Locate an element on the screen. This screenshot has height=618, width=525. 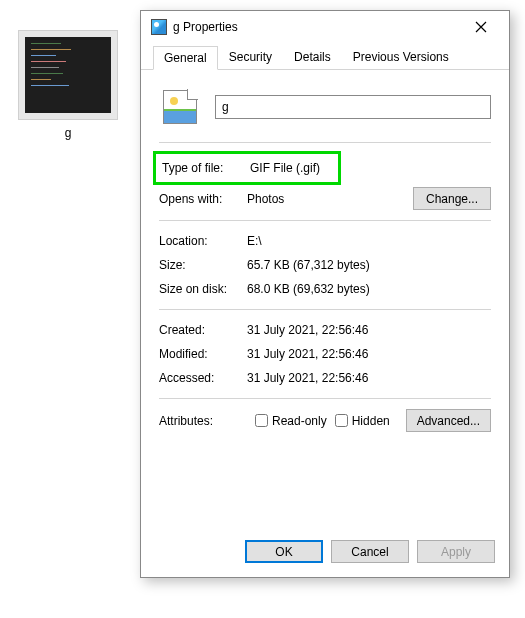
value-type-of-file: GIF File (.gif) is located at coordinates (294, 168).